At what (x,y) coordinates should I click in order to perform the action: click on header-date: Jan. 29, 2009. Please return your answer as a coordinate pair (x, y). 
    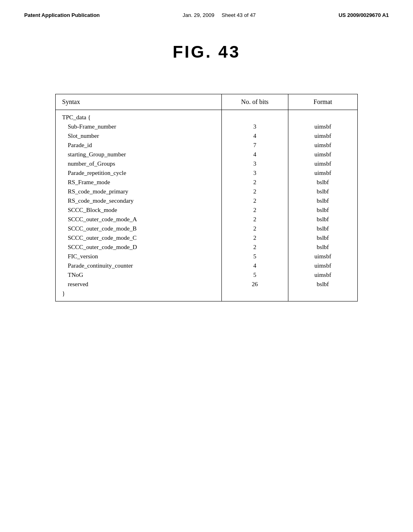
    Looking at the image, I should click on (198, 15).